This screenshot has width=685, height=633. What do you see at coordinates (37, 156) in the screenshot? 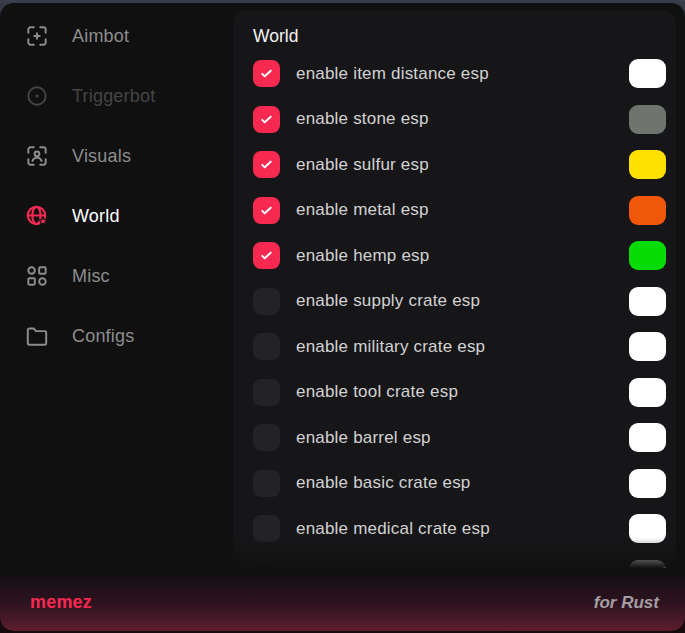
I see `person-scan-icon` at bounding box center [37, 156].